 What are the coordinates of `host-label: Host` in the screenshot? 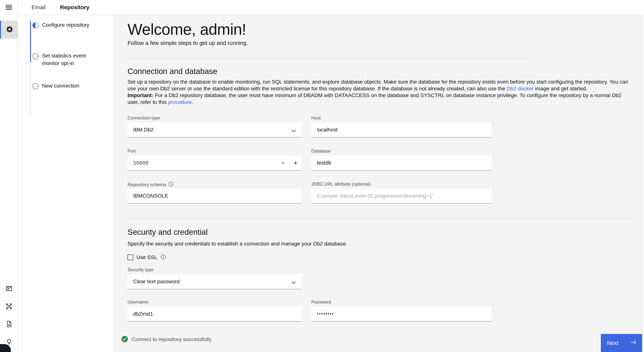 It's located at (316, 118).